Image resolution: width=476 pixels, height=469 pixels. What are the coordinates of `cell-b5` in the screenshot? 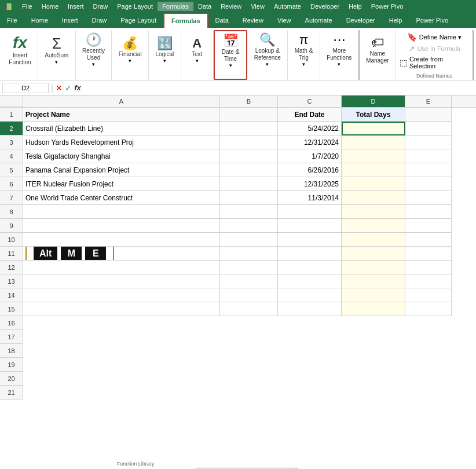 It's located at (249, 170).